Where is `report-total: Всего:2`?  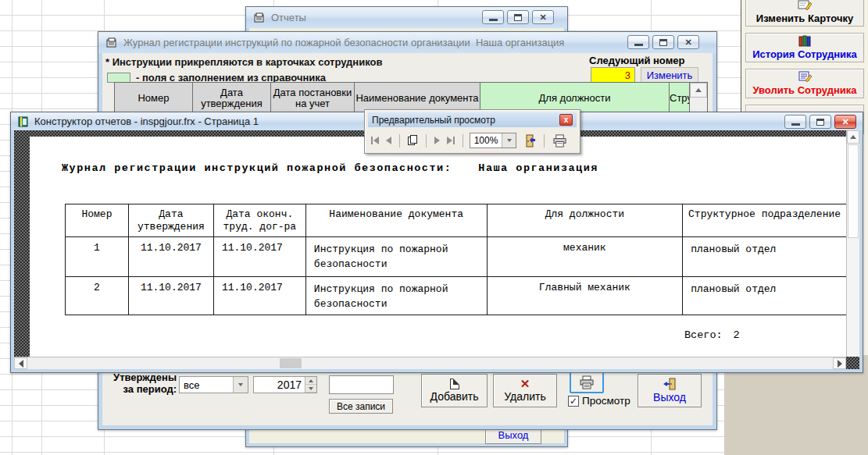
report-total: Всего:2 is located at coordinates (717, 336).